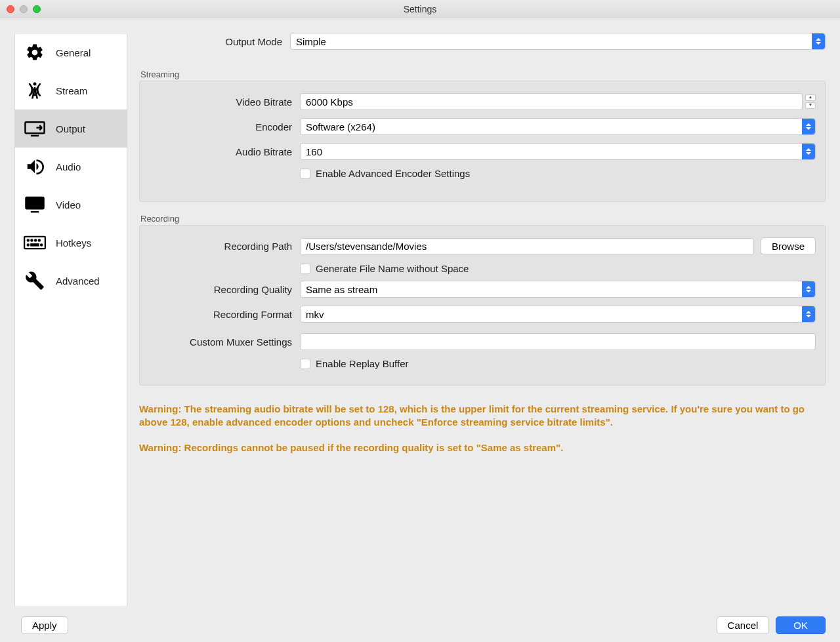 The image size is (840, 642). I want to click on window-title: Settings, so click(420, 9).